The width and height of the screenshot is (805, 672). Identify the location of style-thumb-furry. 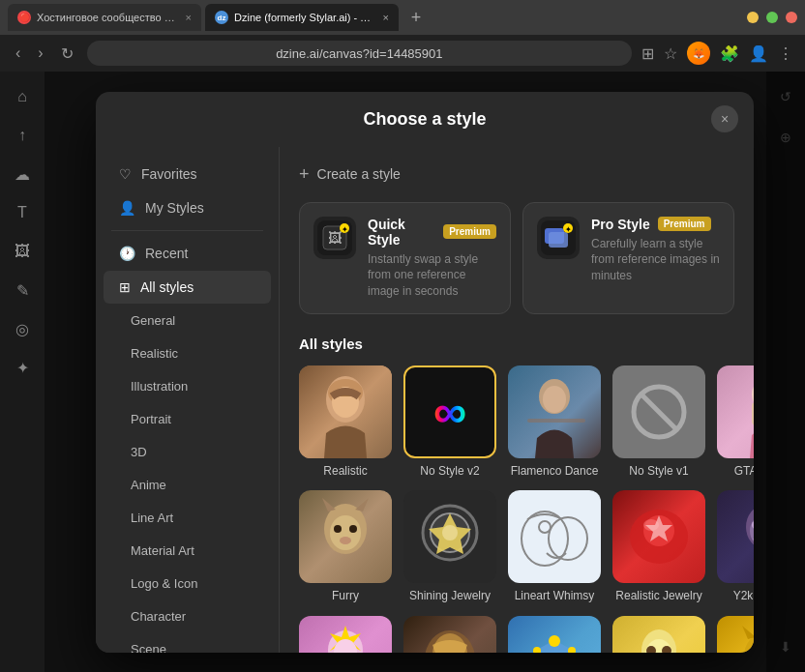
(345, 537).